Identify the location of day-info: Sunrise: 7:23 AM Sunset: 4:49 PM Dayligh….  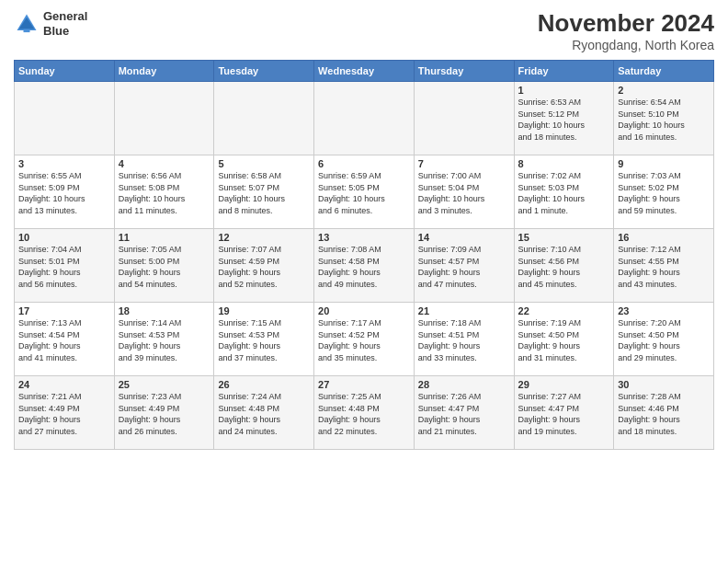
(165, 414).